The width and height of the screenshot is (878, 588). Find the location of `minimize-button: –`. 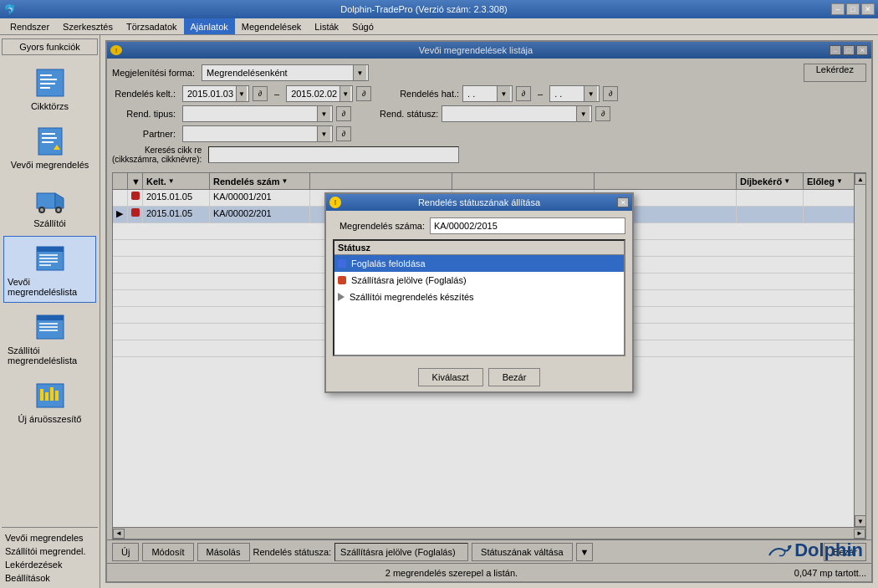

minimize-button: – is located at coordinates (838, 9).